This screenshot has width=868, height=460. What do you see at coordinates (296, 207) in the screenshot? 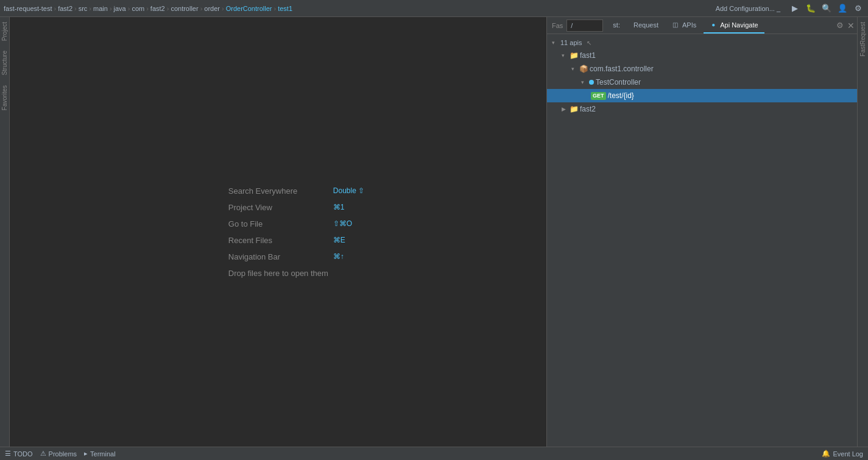
I see `hint-project-view: Project View ⌘1` at bounding box center [296, 207].